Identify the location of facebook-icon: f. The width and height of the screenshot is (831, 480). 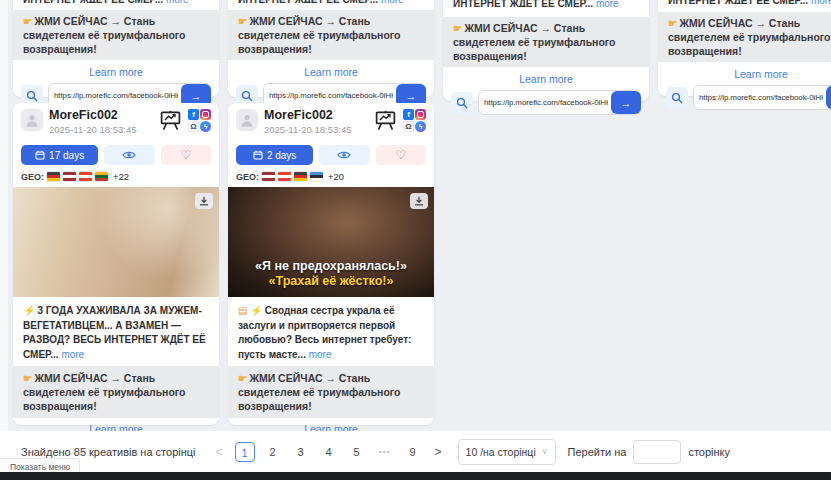
(194, 114).